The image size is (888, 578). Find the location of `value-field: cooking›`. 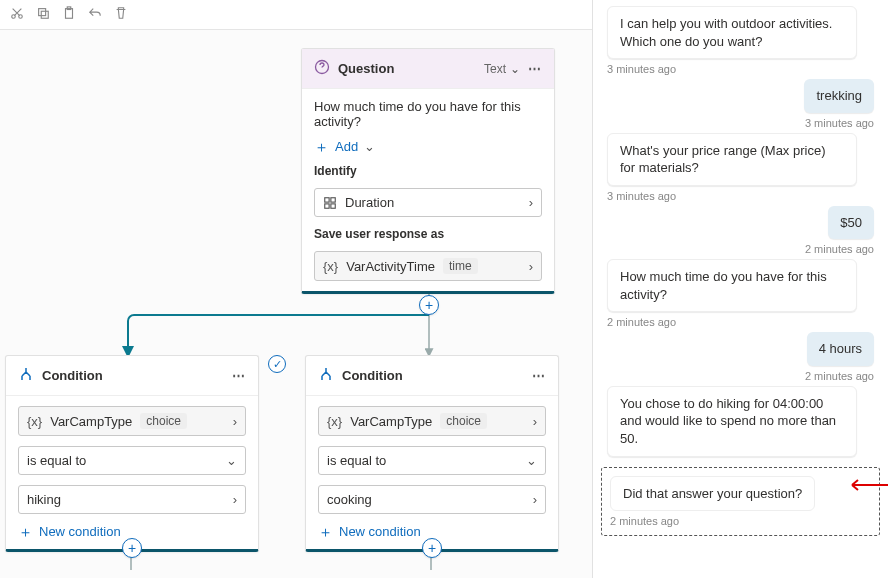

value-field: cooking› is located at coordinates (432, 500).